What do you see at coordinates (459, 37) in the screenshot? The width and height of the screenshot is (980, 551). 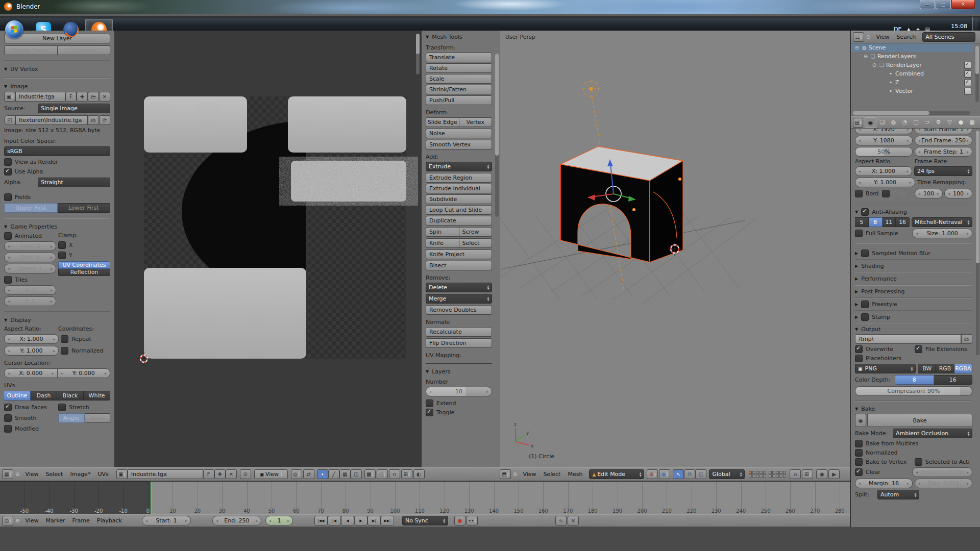 I see `mesh-tools-panel-header: ▼Mesh Tools` at bounding box center [459, 37].